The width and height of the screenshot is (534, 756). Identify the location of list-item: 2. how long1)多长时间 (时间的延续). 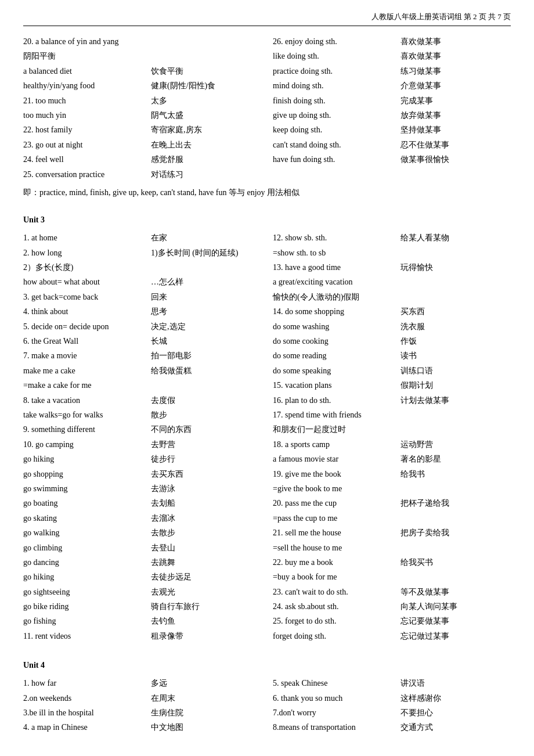
(142, 253).